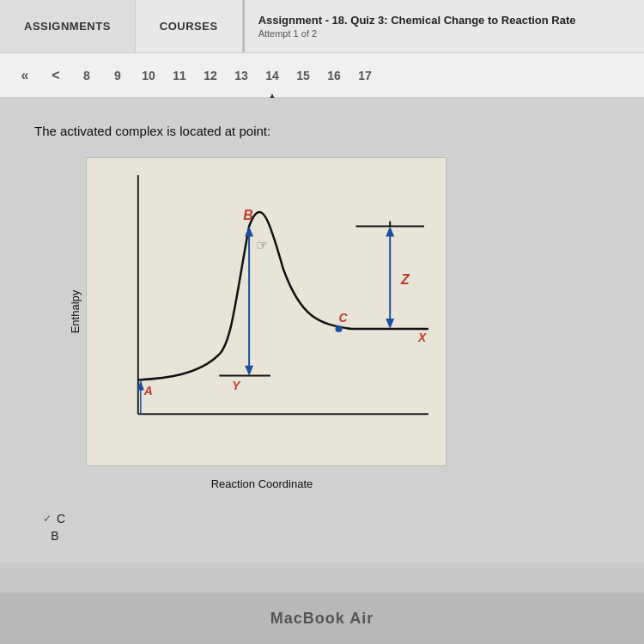 The width and height of the screenshot is (644, 644). I want to click on nav-assignments: ASSIGNMENTS, so click(68, 26).